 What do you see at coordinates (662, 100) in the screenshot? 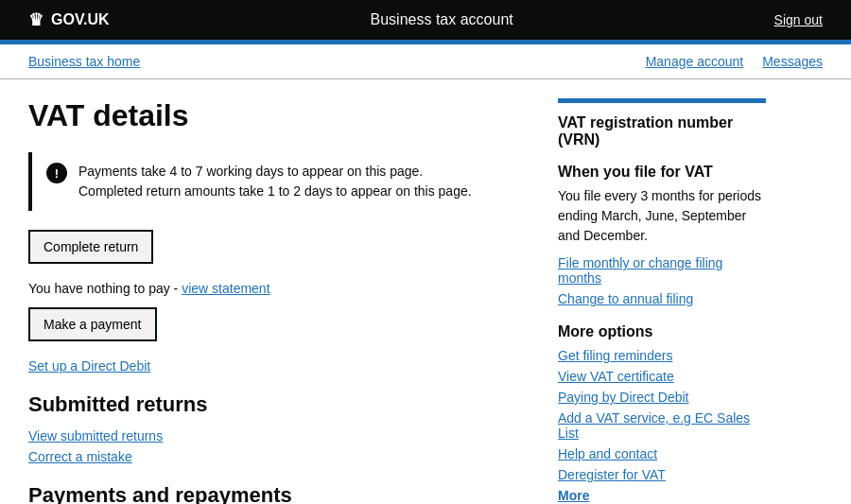
I see `vrn-bar` at bounding box center [662, 100].